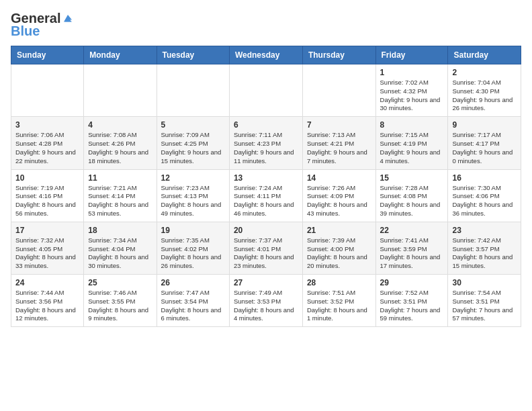  Describe the element at coordinates (412, 201) in the screenshot. I see `day-info: Sunrise: 7:28 AMSunset: 4:08 PMDaylight:…` at that location.